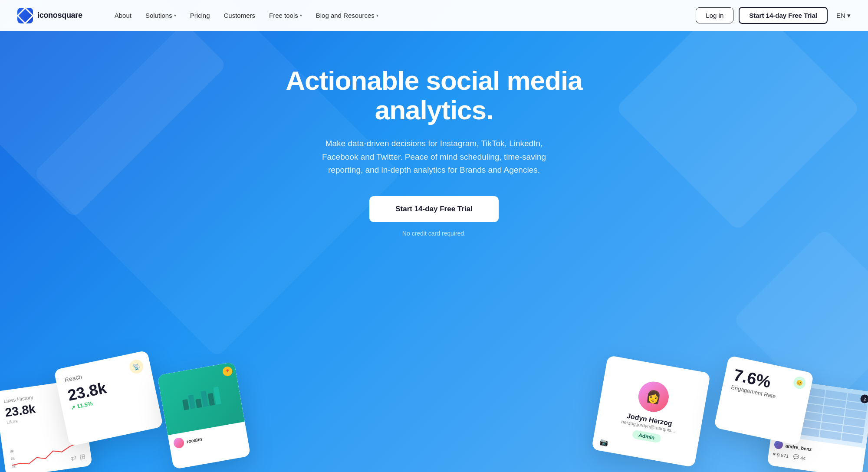  I want to click on arrows-icon: ⇄, so click(74, 458).